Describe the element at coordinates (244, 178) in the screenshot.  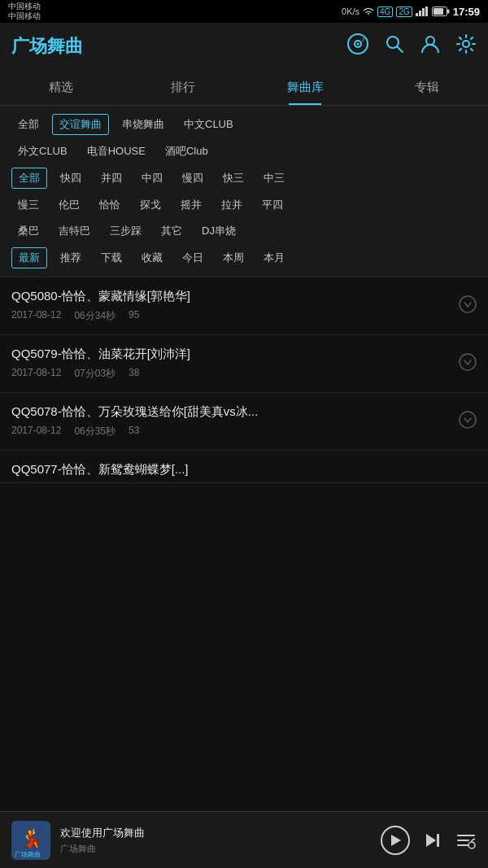
I see `filter-row-3: 全部 快四 并四 中四 慢四 快三 中三` at that location.